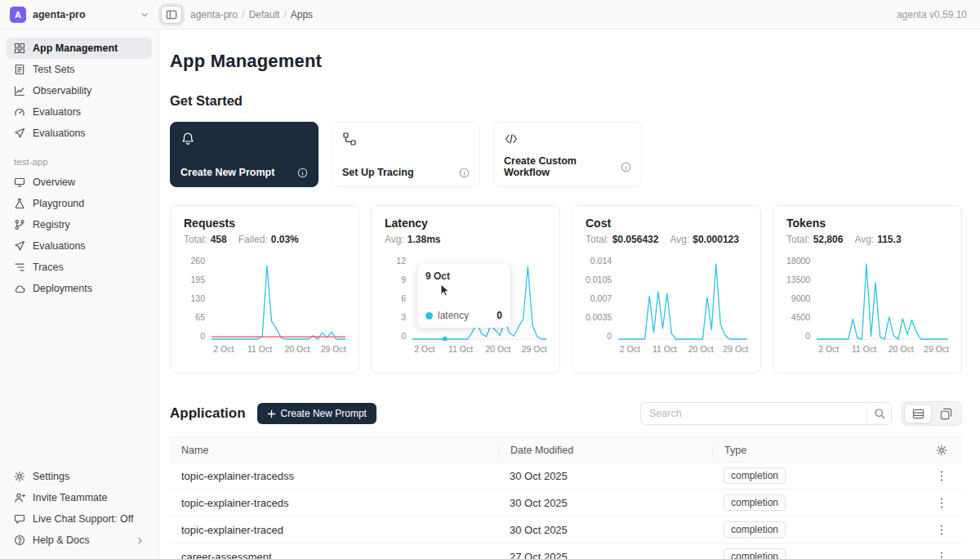  What do you see at coordinates (683, 306) in the screenshot?
I see `cost-chart: 2 Oct11 Oct20 Oct29 Oct` at bounding box center [683, 306].